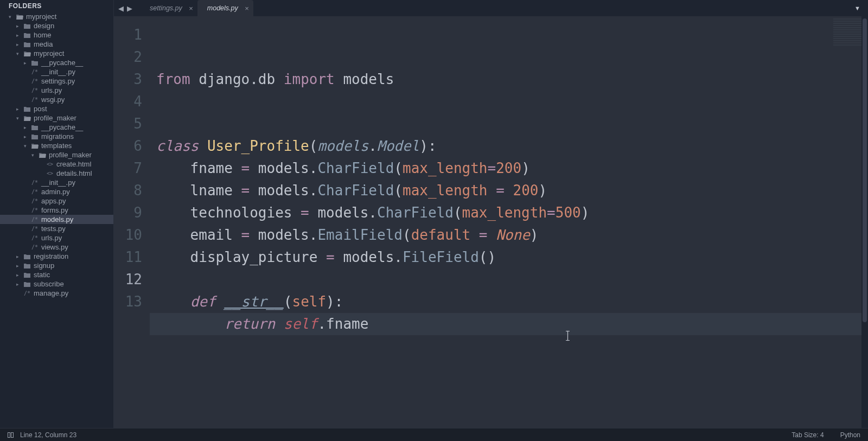 The height and width of the screenshot is (441, 868). What do you see at coordinates (56, 145) in the screenshot?
I see `folder-item: ▾templates` at bounding box center [56, 145].